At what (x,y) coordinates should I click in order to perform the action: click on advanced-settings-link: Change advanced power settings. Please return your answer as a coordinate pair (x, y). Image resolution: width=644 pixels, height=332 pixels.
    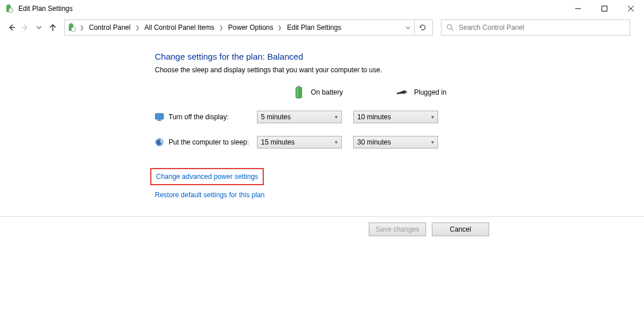
    Looking at the image, I should click on (207, 177).